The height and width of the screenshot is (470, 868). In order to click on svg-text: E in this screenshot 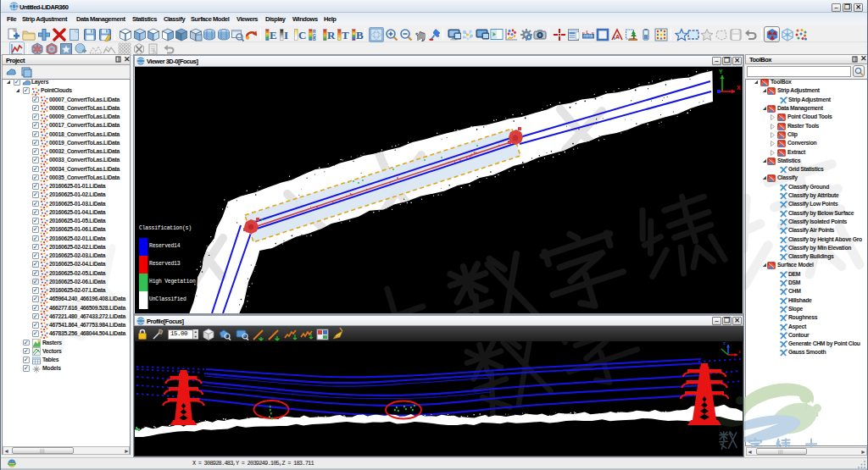, I will do `click(273, 36)`.